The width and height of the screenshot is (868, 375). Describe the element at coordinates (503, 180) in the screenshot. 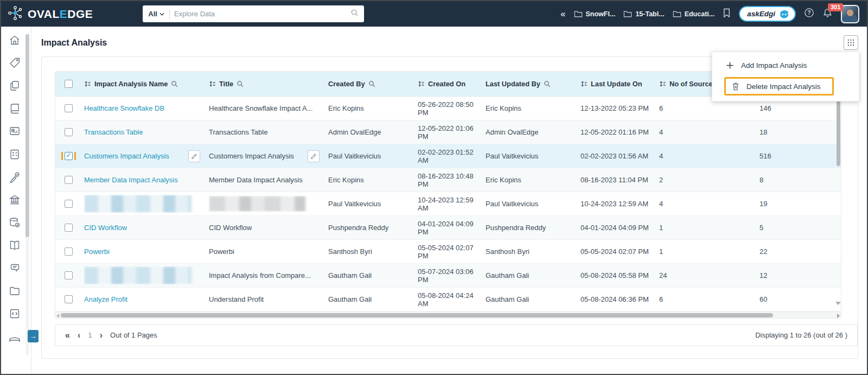

I see `row-last_updated_by: Eric Kopins` at that location.